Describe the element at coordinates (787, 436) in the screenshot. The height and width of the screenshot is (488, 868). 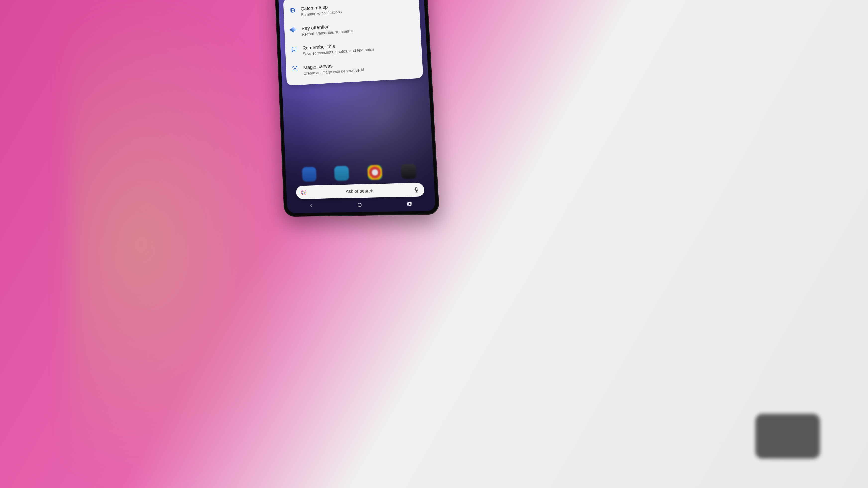
I see `background-object` at that location.